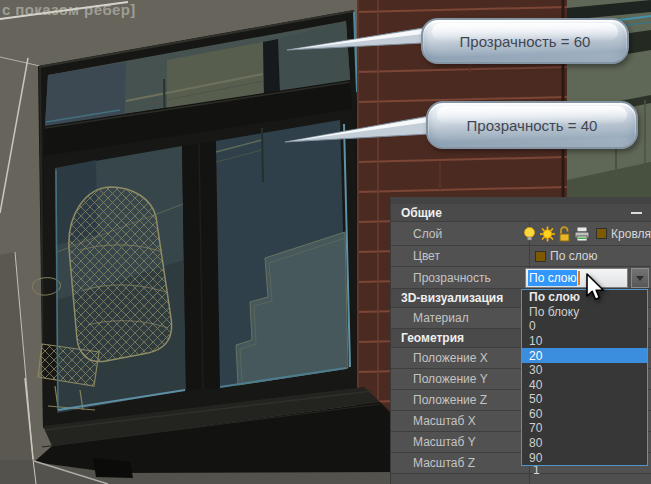 Image resolution: width=651 pixels, height=484 pixels. Describe the element at coordinates (460, 379) in the screenshot. I see `position-y-label: Положение Y` at that location.